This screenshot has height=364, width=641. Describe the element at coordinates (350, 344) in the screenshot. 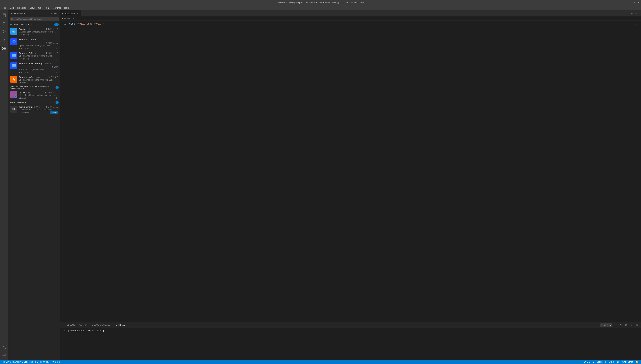

I see `terminal-content: root@ab590e9ca4e2:/workspace#` at that location.